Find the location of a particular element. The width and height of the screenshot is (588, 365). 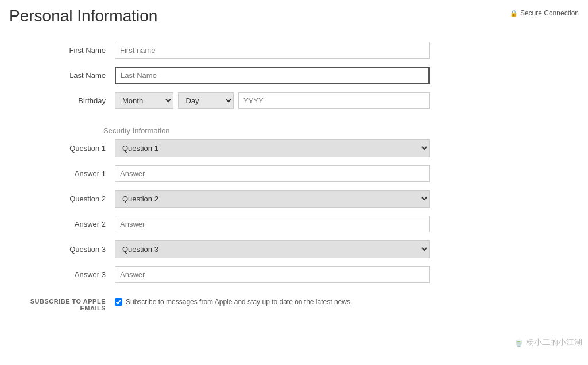

answer2-row: Answer 2 is located at coordinates (294, 224).